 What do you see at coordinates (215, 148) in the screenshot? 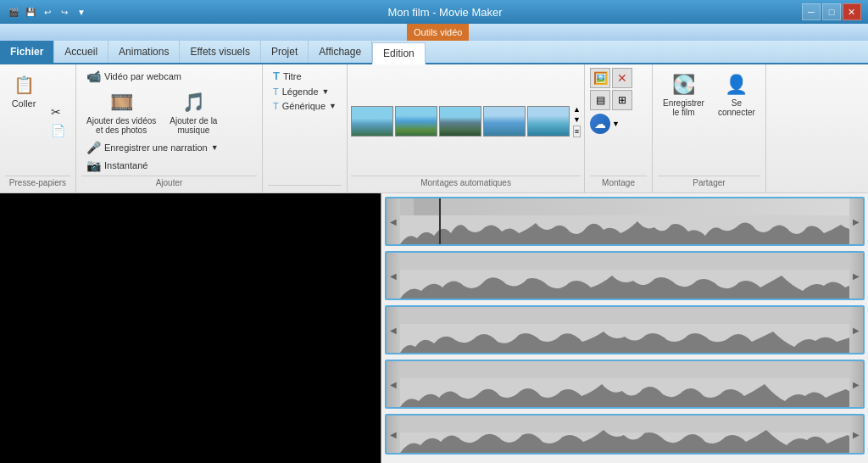
I see `dropdown-arrow: ▼` at bounding box center [215, 148].